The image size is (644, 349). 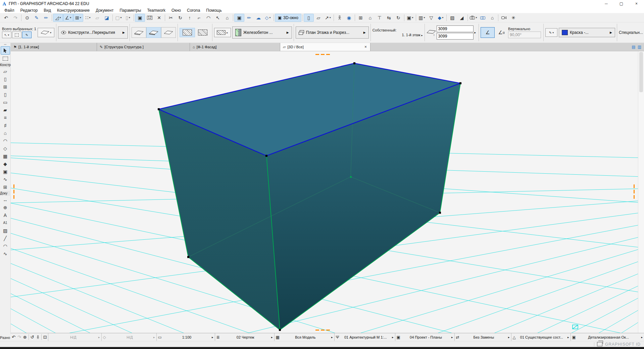 I want to click on video-icon, so click(x=504, y=18).